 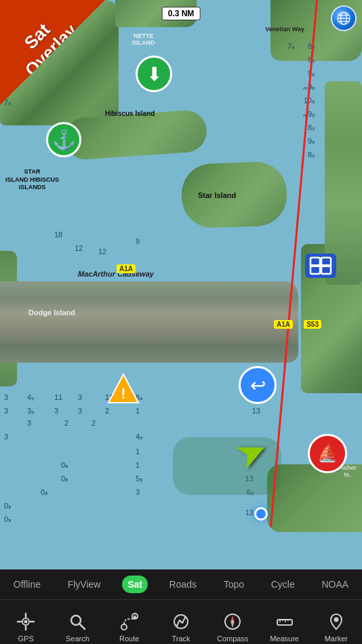 I want to click on dock-icon, so click(x=321, y=266).